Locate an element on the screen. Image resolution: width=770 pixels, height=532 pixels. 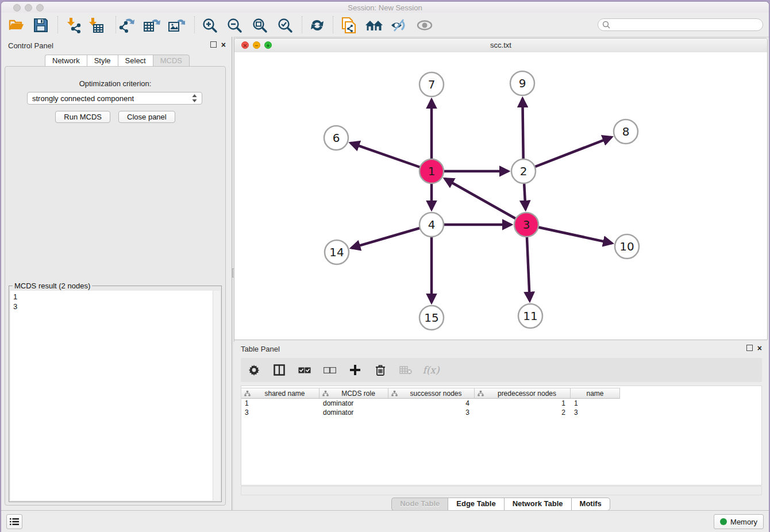
criterion-value: strongly connected component is located at coordinates (83, 99).